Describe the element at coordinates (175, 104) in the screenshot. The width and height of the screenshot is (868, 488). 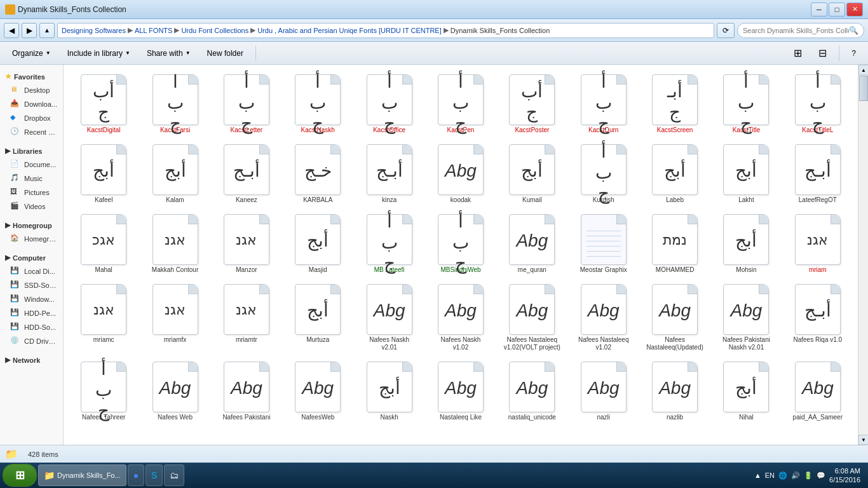
I see `list-item: ا ب جKacstFarsi` at that location.